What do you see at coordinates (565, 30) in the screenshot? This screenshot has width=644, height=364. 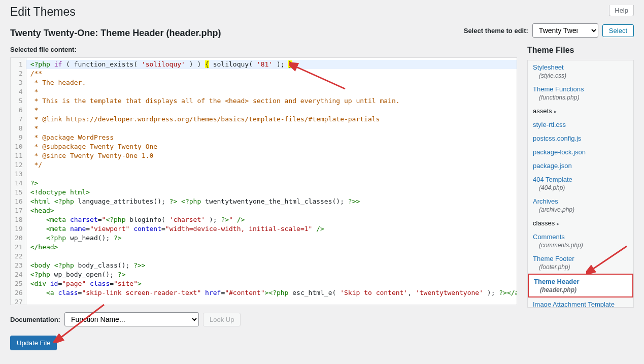 I see `theme-select: Twenty Twenty-One` at bounding box center [565, 30].